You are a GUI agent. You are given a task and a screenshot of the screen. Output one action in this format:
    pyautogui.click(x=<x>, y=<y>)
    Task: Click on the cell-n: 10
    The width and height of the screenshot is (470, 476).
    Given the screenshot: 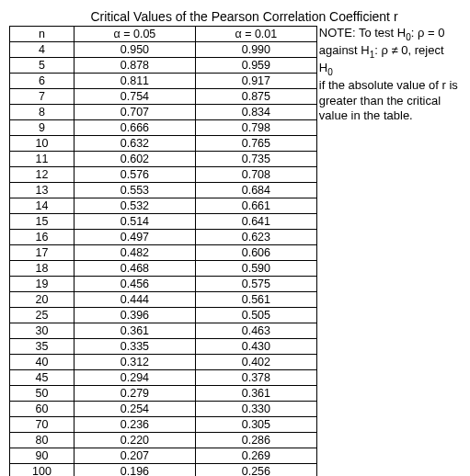 What is the action you would take?
    pyautogui.click(x=42, y=143)
    